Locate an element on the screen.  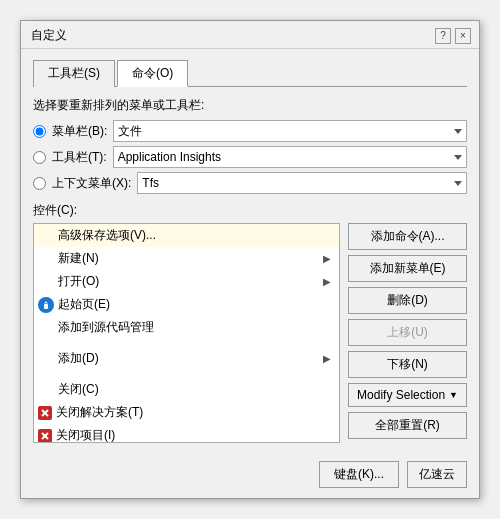
list-item: 新建(N) ▶ is located at coordinates (186, 258).